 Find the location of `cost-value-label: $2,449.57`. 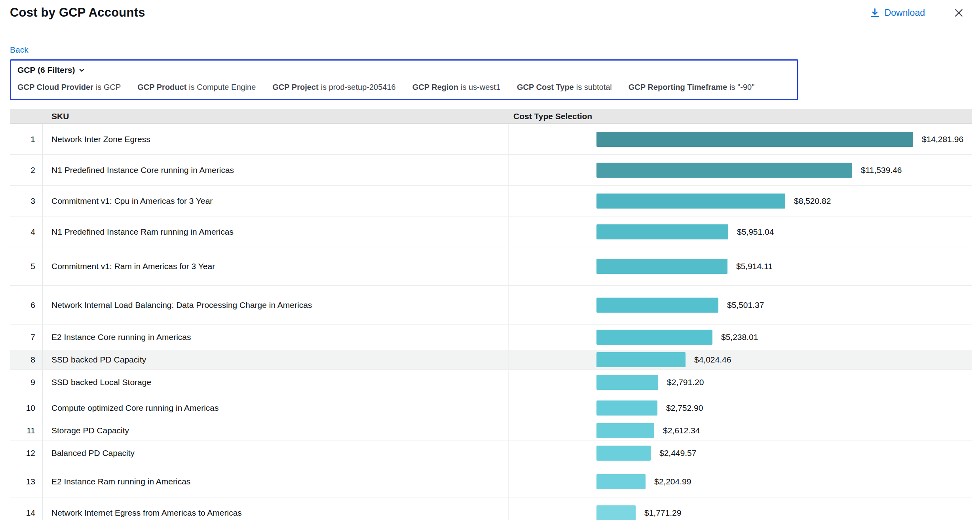

cost-value-label: $2,449.57 is located at coordinates (678, 453).